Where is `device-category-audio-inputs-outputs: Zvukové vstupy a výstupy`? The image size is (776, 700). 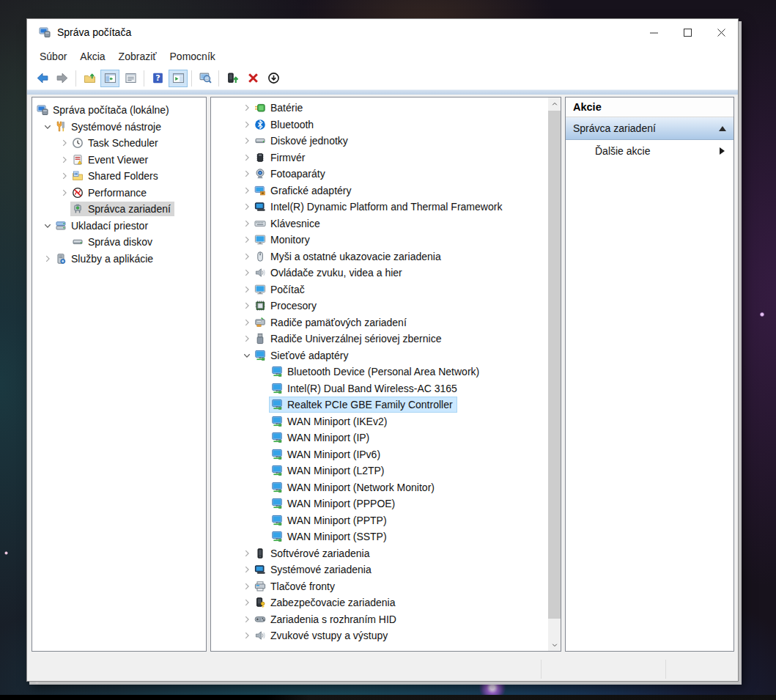
device-category-audio-inputs-outputs: Zvukové vstupy a výstupy is located at coordinates (380, 636).